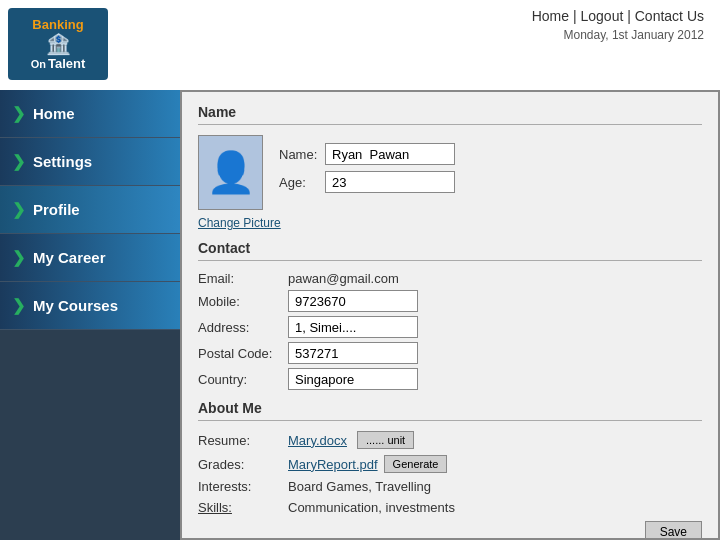 The height and width of the screenshot is (540, 720). Describe the element at coordinates (450, 379) in the screenshot. I see `country-row: Country:` at that location.